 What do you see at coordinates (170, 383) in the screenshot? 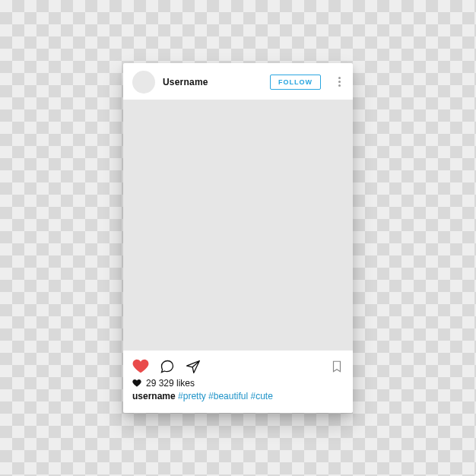
I see `likes-count: 29 329 likes` at bounding box center [170, 383].